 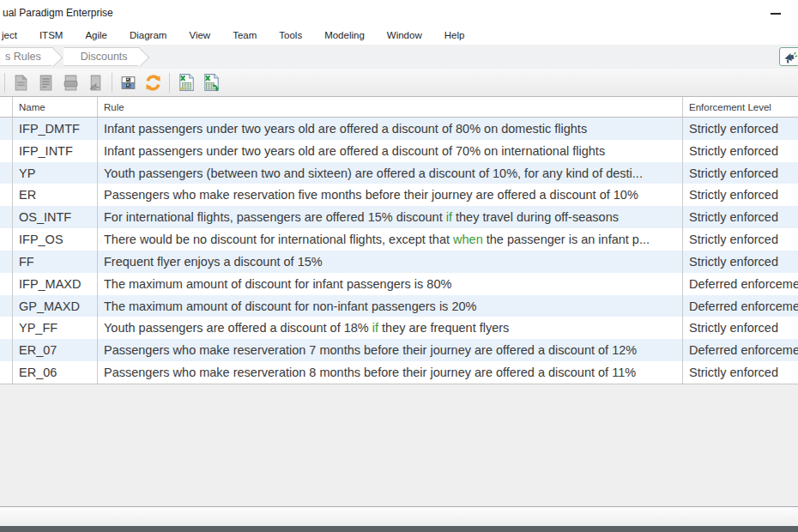 What do you see at coordinates (101, 57) in the screenshot?
I see `breadcrumb-item-discounts: Discounts` at bounding box center [101, 57].